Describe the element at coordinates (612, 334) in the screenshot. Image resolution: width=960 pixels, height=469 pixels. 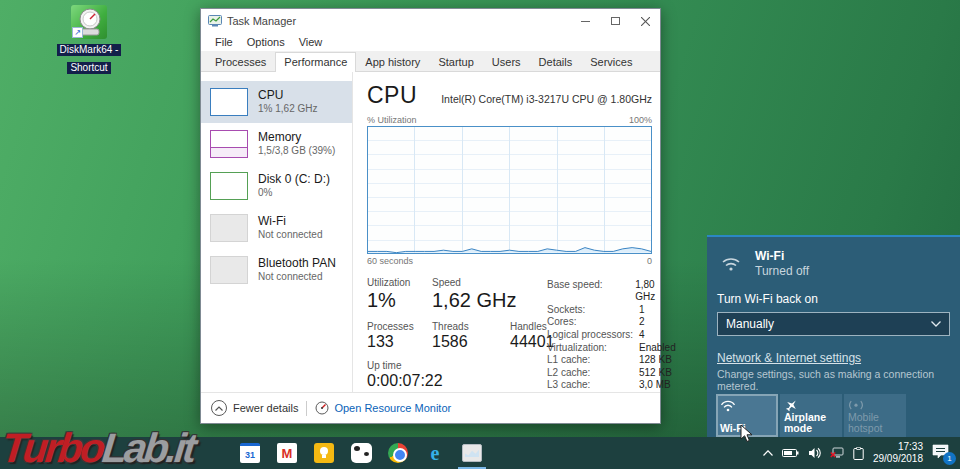
I see `cpu-details: Base speed:1,80 GHz Sockets:1 Cores:2 Lo…` at that location.